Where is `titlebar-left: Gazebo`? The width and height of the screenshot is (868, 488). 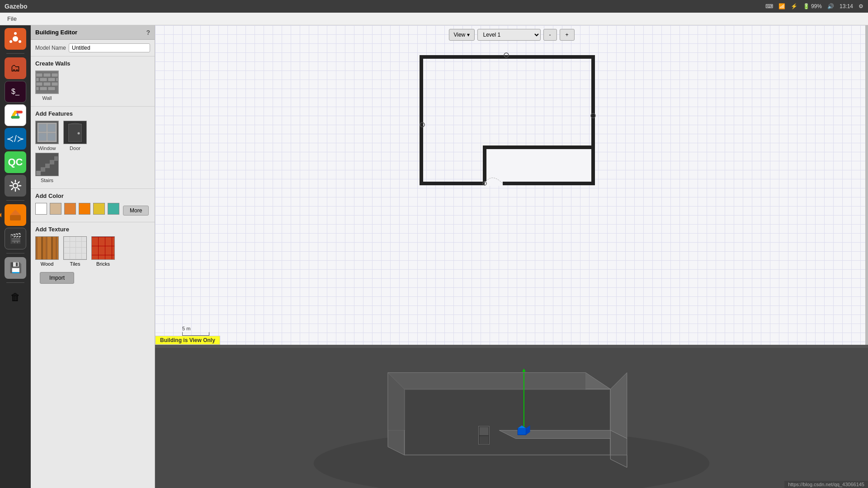 titlebar-left: Gazebo is located at coordinates (16, 6).